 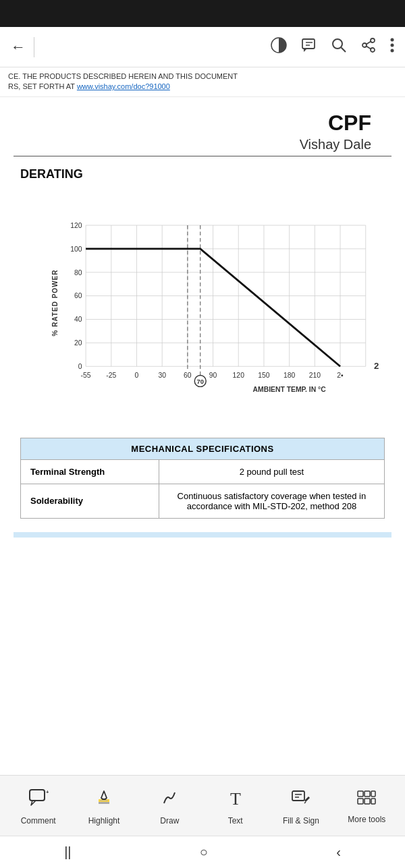 I want to click on highlight-label: Highlight, so click(x=104, y=821).